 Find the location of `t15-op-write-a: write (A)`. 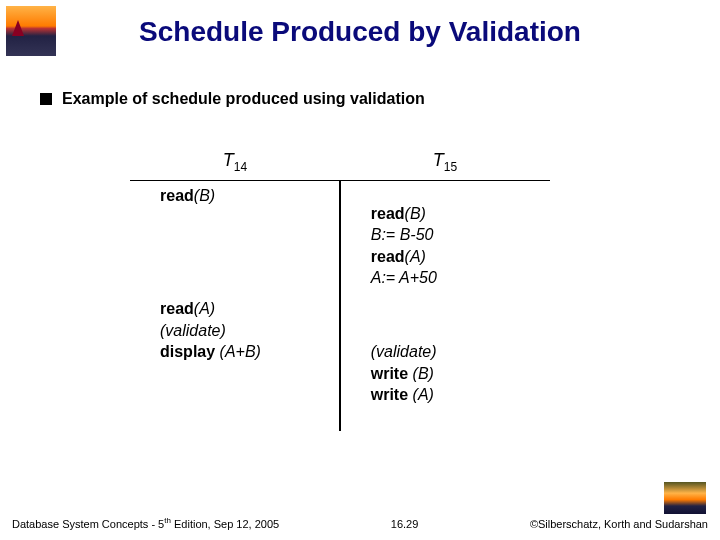

t15-op-write-a: write (A) is located at coordinates (456, 395).